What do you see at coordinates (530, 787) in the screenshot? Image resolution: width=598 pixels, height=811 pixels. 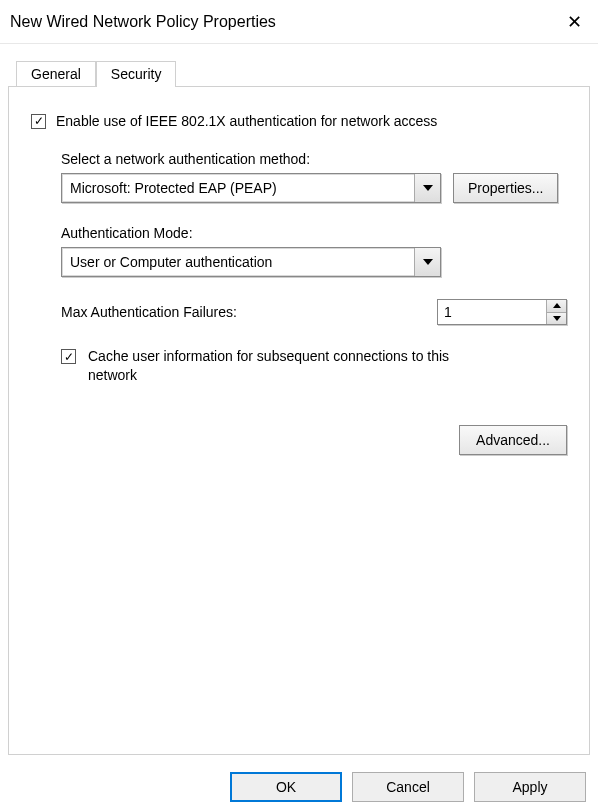 I see `apply-button: Apply` at bounding box center [530, 787].